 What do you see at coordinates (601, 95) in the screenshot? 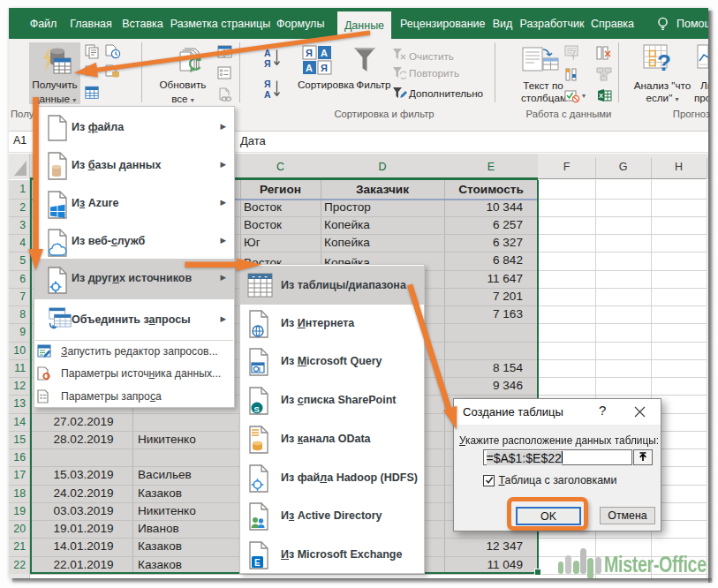
I see `svg-text: X` at bounding box center [601, 95].